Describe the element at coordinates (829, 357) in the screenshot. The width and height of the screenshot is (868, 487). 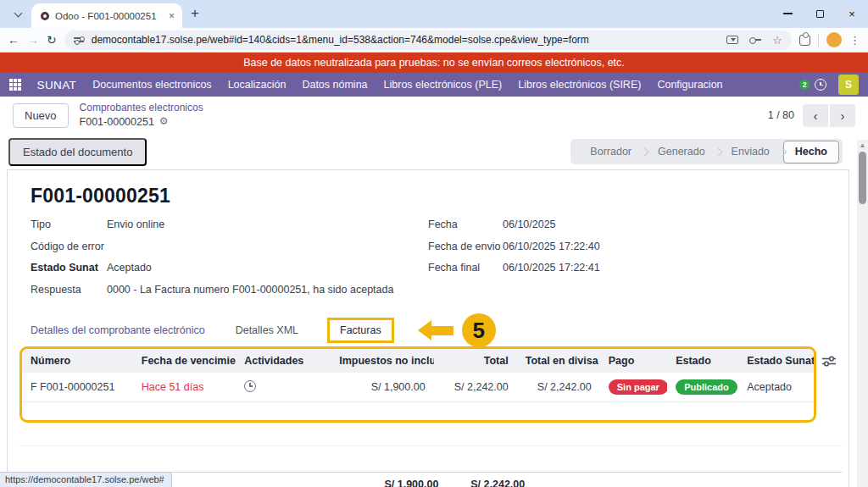
I see `optional-columns-button` at that location.